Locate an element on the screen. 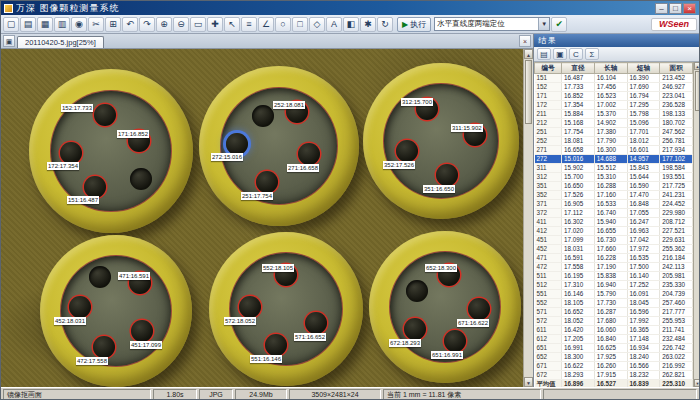 Image resolution: width=700 pixels, height=400 pixels. table-row: 21115.88415.37015.798198.133 is located at coordinates (614, 114).